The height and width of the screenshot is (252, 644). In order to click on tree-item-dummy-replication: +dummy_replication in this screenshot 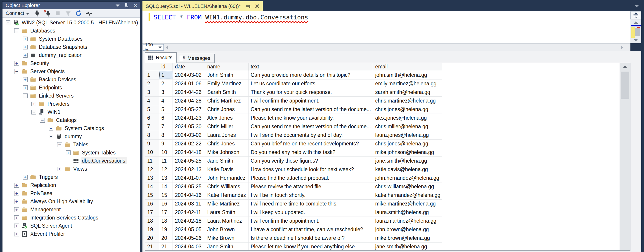, I will do `click(71, 55)`.